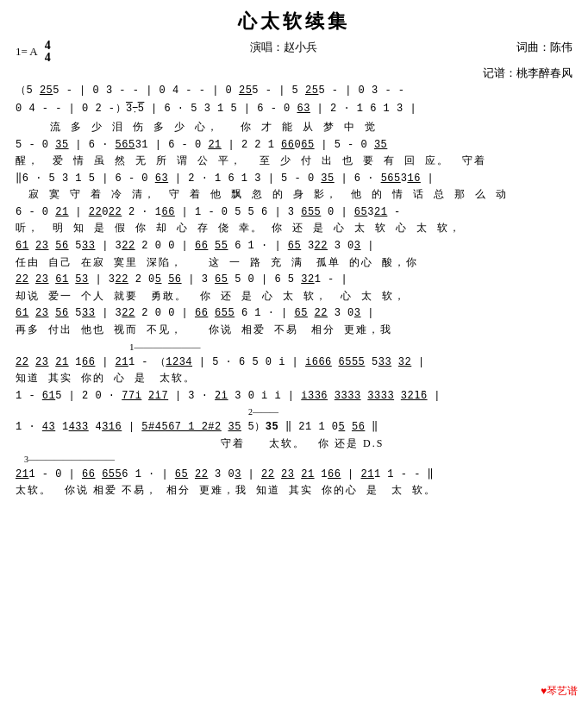 Image resolution: width=588 pixels, height=709 pixels. I want to click on meta-left: 1= A 4 4, so click(33, 52).